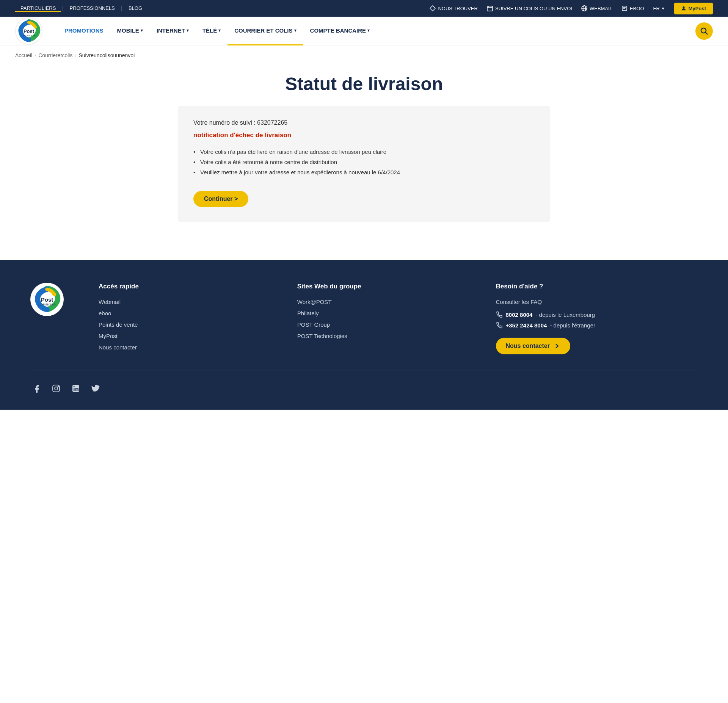 This screenshot has width=728, height=703. What do you see at coordinates (47, 299) in the screenshot?
I see `footer-logo-svg: Post LUXEMBOURG` at bounding box center [47, 299].